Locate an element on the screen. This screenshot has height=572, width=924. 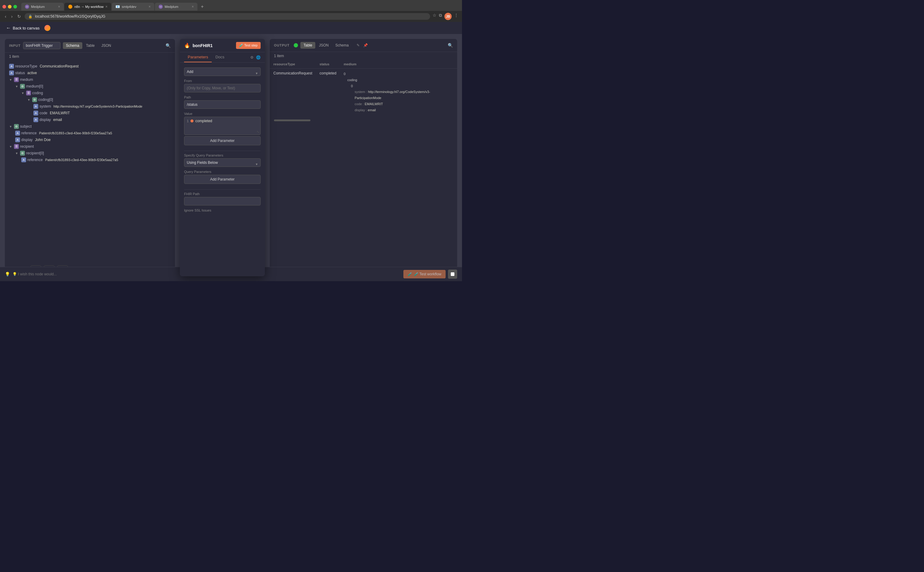
stop-icon is located at coordinates (453, 274).